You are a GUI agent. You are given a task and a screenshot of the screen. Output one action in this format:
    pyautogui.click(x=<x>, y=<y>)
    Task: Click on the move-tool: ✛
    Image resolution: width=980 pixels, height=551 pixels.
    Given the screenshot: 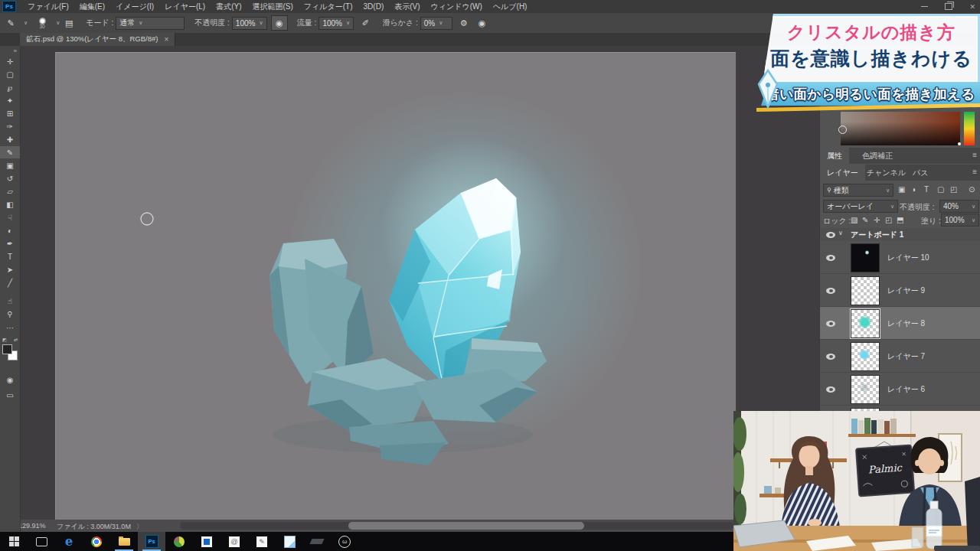 What is the action you would take?
    pyautogui.click(x=10, y=61)
    